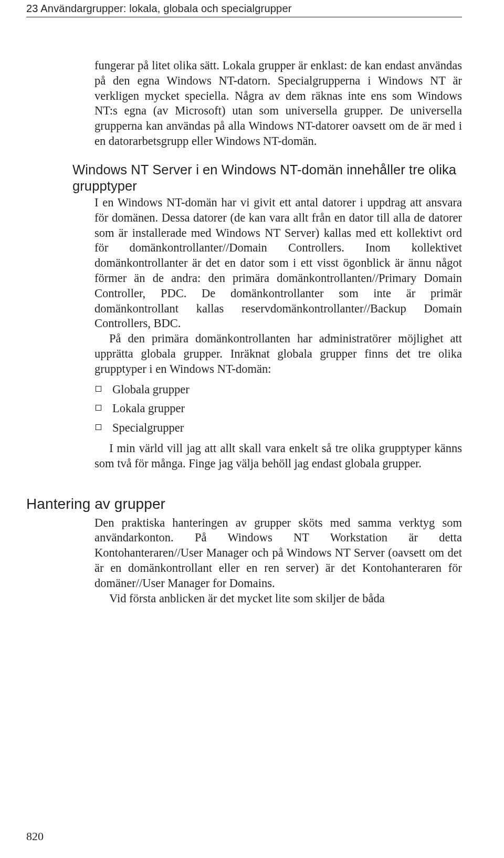 The image size is (504, 858). I want to click on page-number: 820, so click(35, 836).